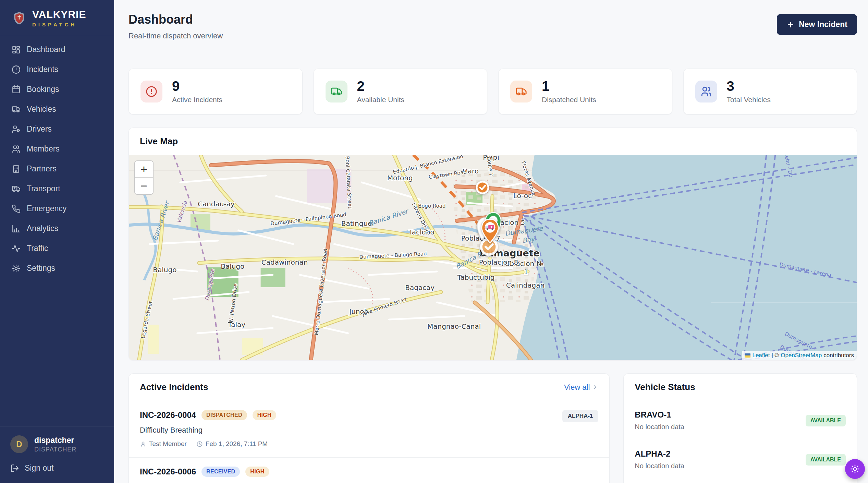 This screenshot has width=868, height=483. I want to click on log-out-icon, so click(15, 468).